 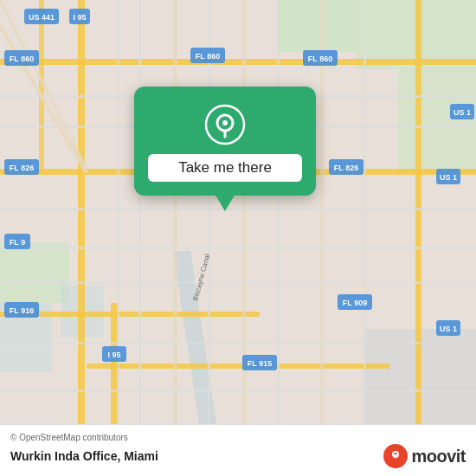 What do you see at coordinates (225, 125) in the screenshot?
I see `location-pin-icon` at bounding box center [225, 125].